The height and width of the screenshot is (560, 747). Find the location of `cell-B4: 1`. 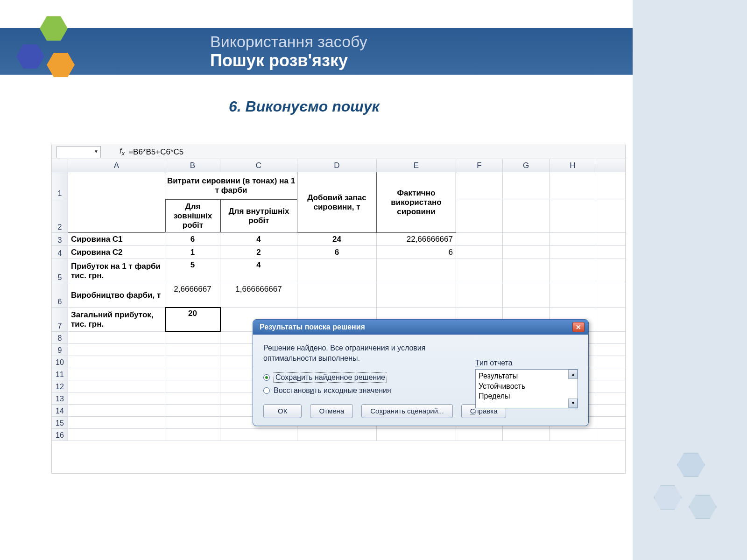

cell-B4: 1 is located at coordinates (193, 252).